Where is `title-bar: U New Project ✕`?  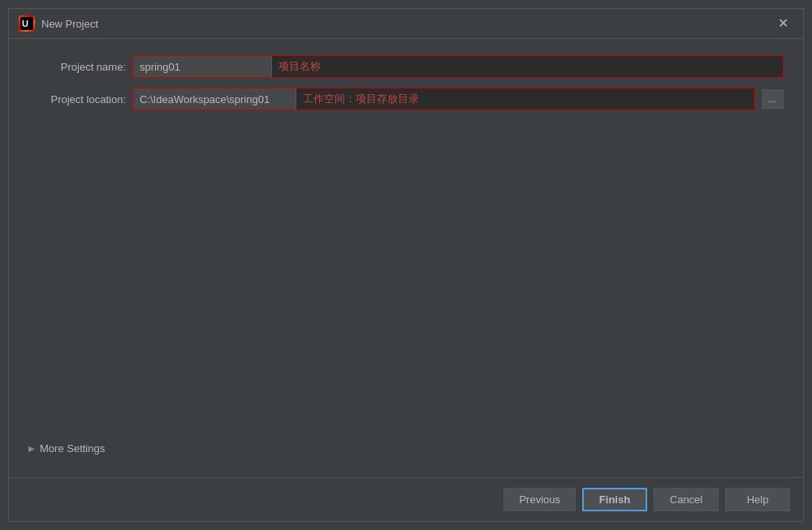
title-bar: U New Project ✕ is located at coordinates (406, 24).